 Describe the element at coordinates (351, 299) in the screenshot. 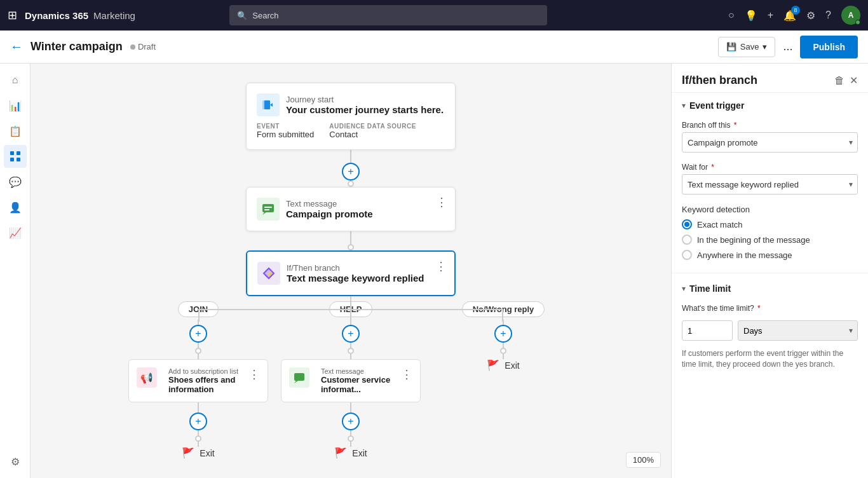

I see `branch-connector` at that location.